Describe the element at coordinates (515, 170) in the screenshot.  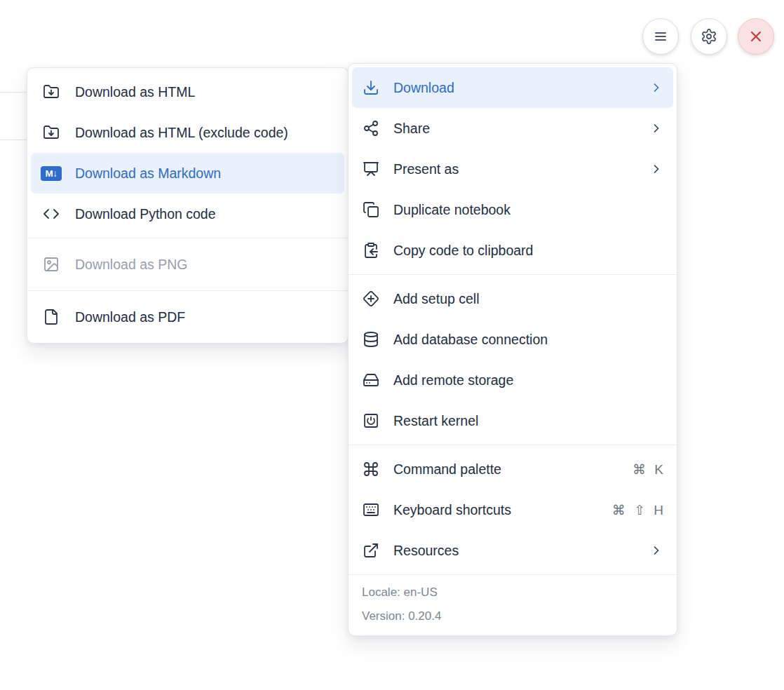
I see `menu-item-label: Present as` at that location.